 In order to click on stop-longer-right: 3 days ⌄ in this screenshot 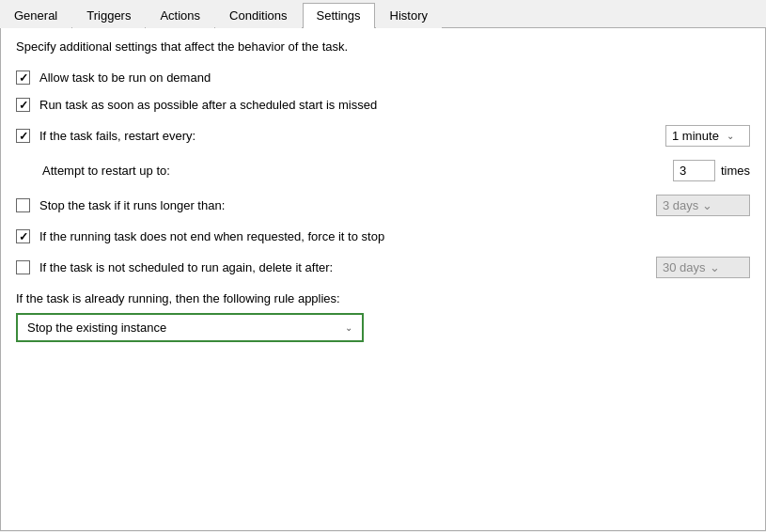, I will do `click(703, 205)`.